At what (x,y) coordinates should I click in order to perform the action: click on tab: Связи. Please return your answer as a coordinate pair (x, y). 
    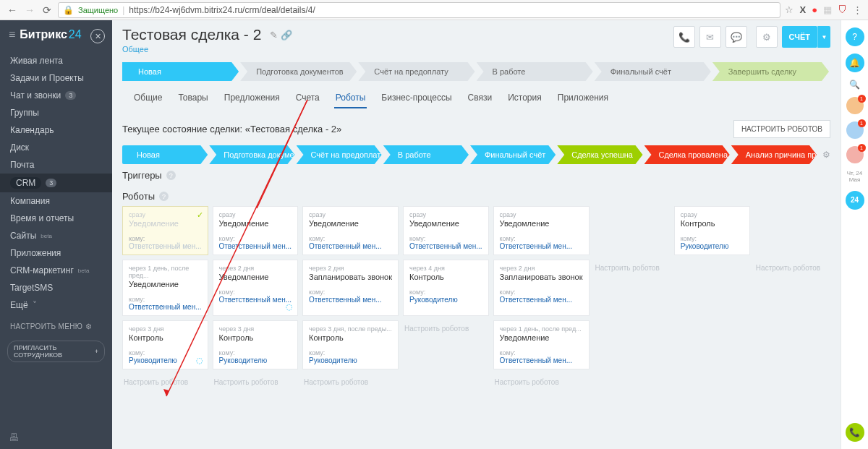
    Looking at the image, I should click on (480, 98).